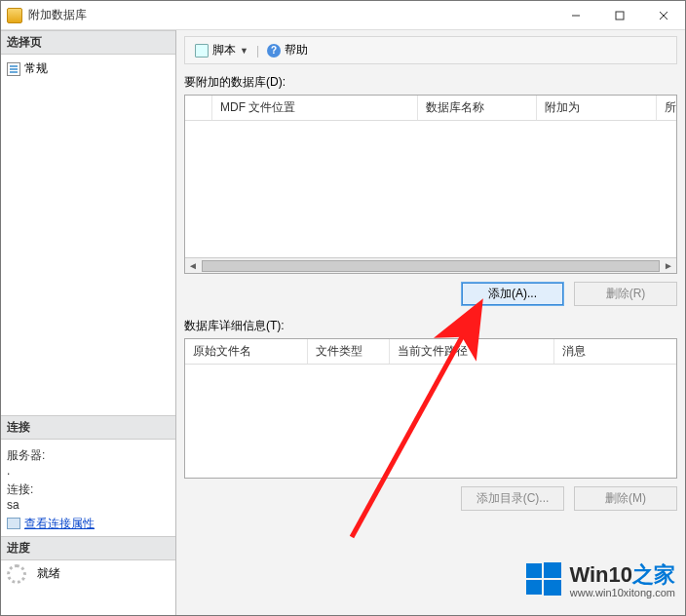 The image size is (686, 616). Describe the element at coordinates (626, 294) in the screenshot. I see `remove-button: 删除(R)` at that location.